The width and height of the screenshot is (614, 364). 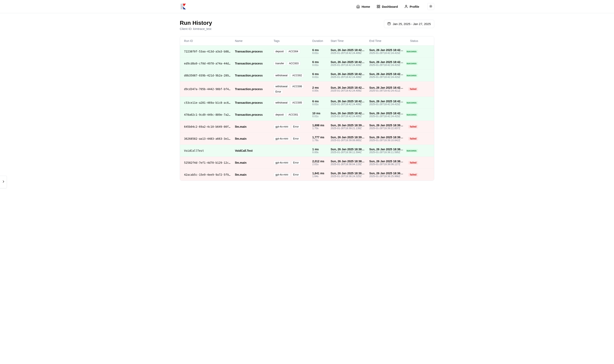 What do you see at coordinates (207, 127) in the screenshot?
I see `cell-run-id: 645b04c2-69a2-4c10-b649-00ff…` at bounding box center [207, 127].